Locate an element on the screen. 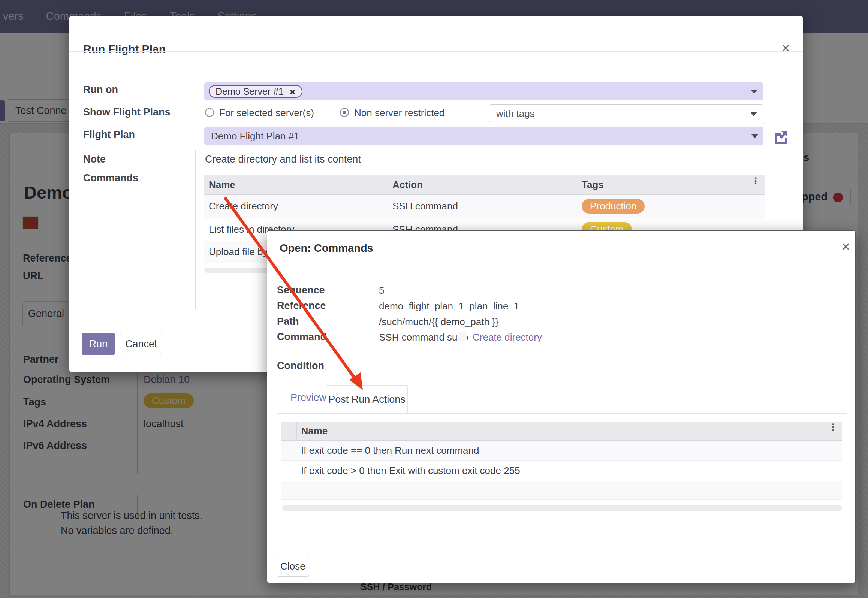 The image size is (868, 598). reference-field-value: demo_flight_plan_1_plan_line_1 is located at coordinates (449, 306).